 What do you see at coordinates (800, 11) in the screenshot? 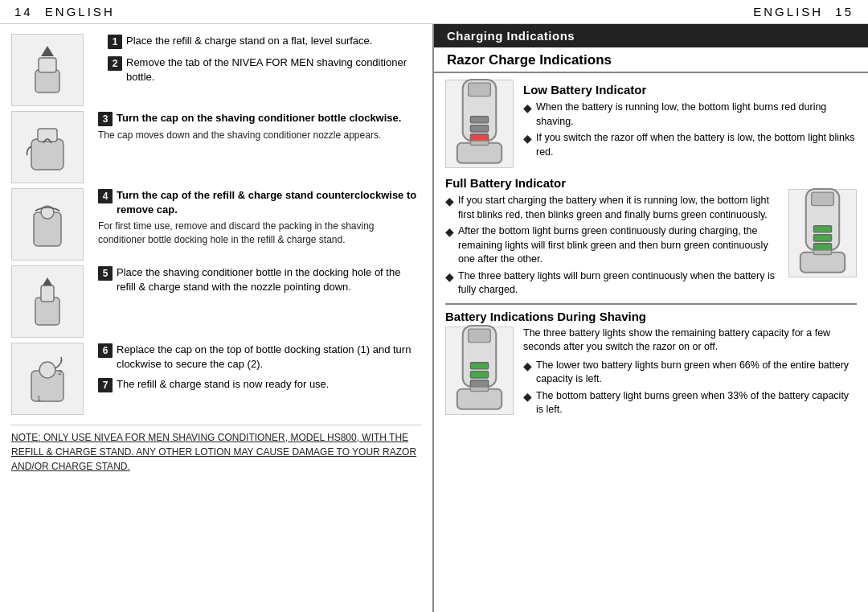
I see `header-right: ENGLISH 15` at bounding box center [800, 11].